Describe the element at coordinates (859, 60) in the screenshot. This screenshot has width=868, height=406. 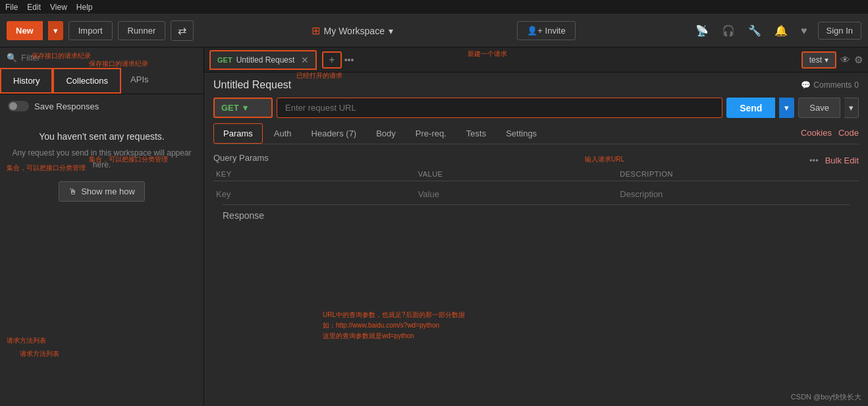
I see `env-gear-button: ⚙` at that location.